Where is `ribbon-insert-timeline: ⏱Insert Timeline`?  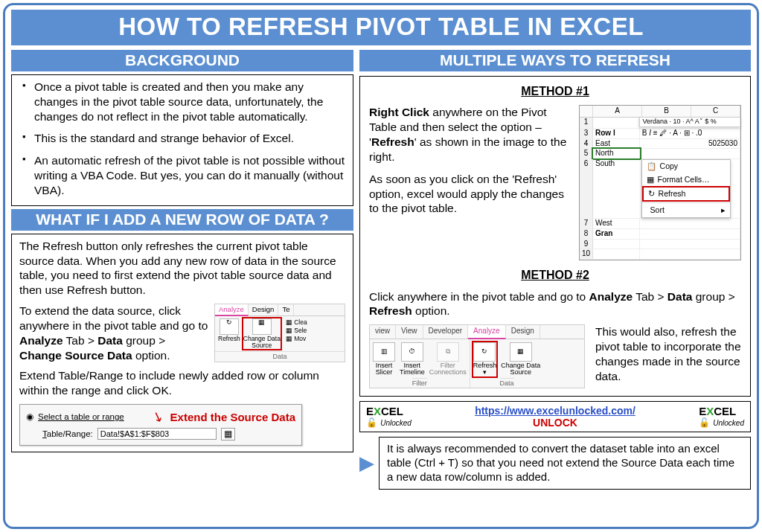 ribbon-insert-timeline: ⏱Insert Timeline is located at coordinates (412, 359).